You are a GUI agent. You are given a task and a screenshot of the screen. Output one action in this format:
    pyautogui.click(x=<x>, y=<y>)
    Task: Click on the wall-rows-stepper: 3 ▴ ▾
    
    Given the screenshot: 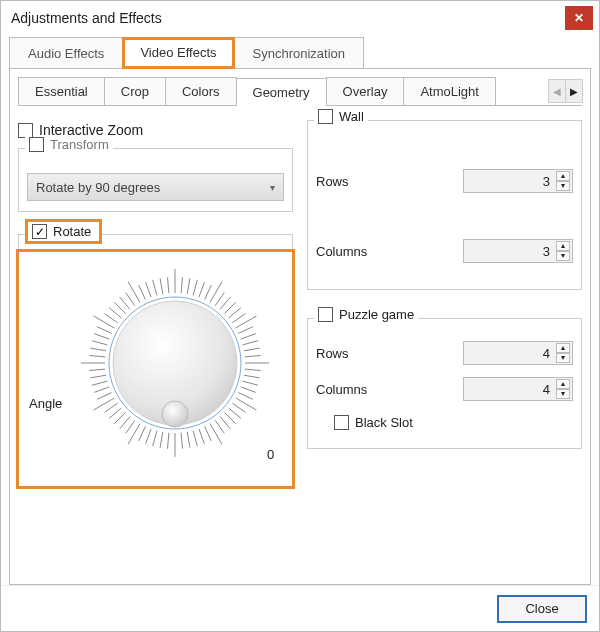 What is the action you would take?
    pyautogui.click(x=518, y=181)
    